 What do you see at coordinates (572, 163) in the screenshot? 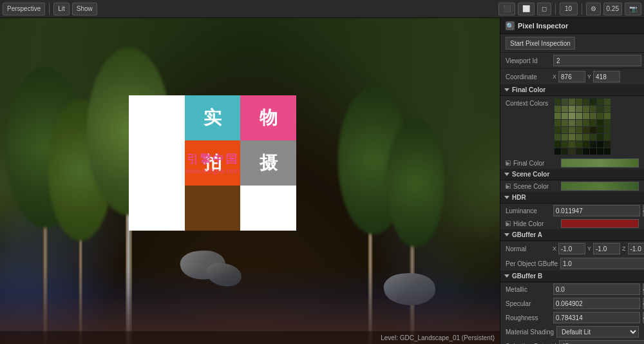
I see `final-color-swatch-row: ▶ Final Color` at bounding box center [572, 163].